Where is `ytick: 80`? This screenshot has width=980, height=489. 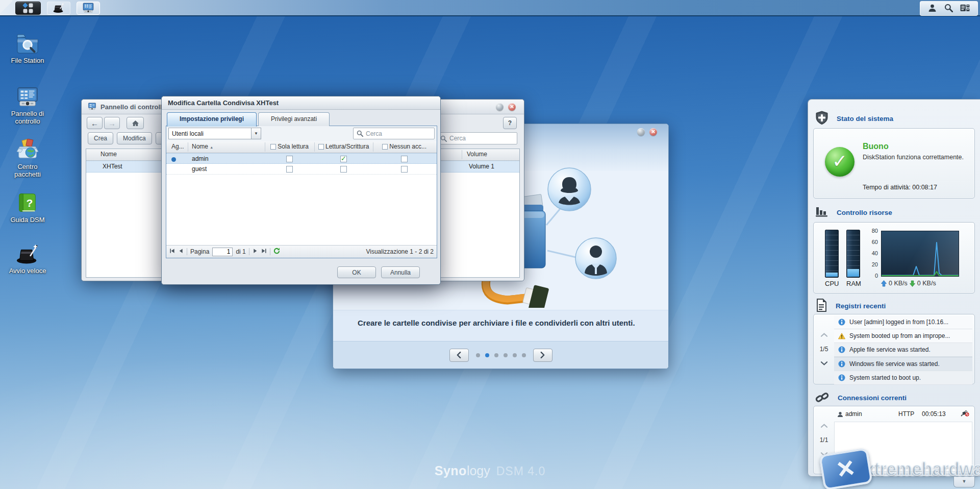 ytick: 80 is located at coordinates (871, 231).